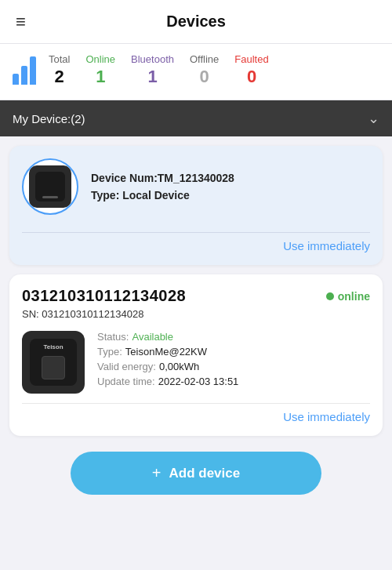 The width and height of the screenshot is (392, 570). I want to click on online-badge-text: online, so click(354, 296).